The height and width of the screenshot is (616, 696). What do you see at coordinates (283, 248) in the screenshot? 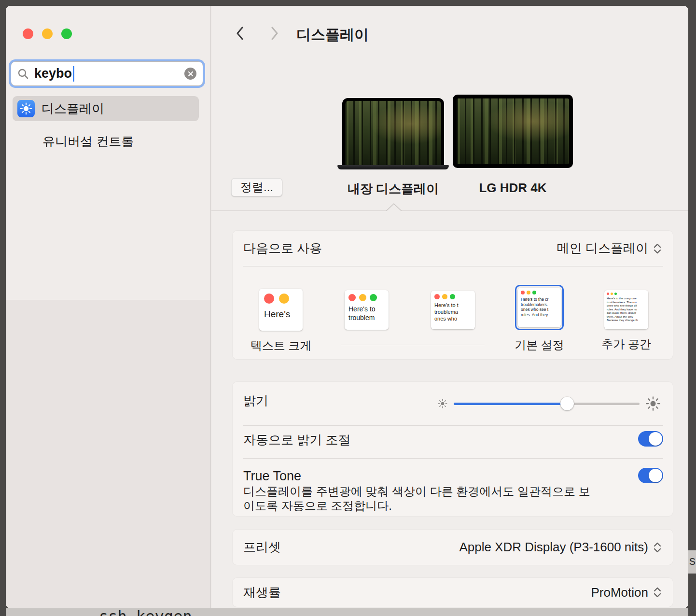
I see `use-as-label: 다음으로 사용` at bounding box center [283, 248].